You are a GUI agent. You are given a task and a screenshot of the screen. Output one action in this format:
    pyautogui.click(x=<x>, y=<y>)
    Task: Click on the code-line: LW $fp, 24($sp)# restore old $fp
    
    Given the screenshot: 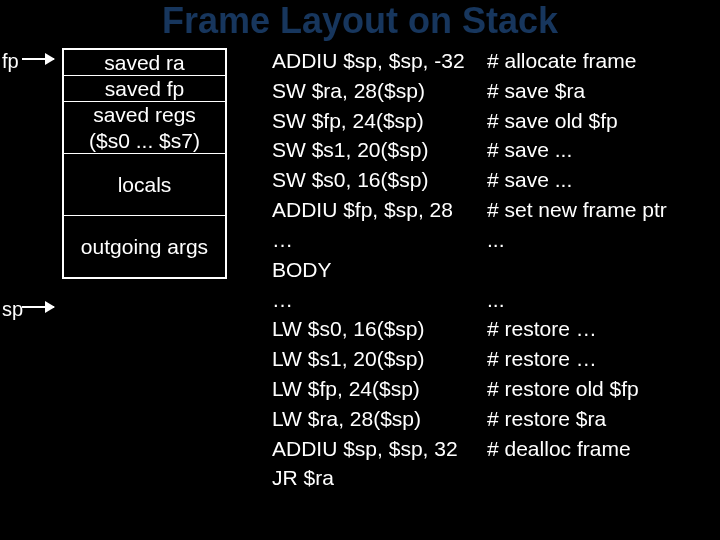 What is the action you would take?
    pyautogui.click(x=496, y=389)
    